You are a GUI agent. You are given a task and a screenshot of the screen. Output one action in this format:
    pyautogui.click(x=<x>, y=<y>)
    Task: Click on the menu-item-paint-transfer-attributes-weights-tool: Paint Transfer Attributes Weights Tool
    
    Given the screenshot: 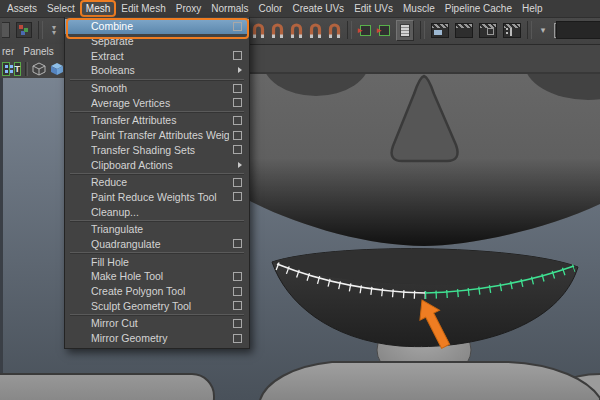 What is the action you would take?
    pyautogui.click(x=157, y=136)
    